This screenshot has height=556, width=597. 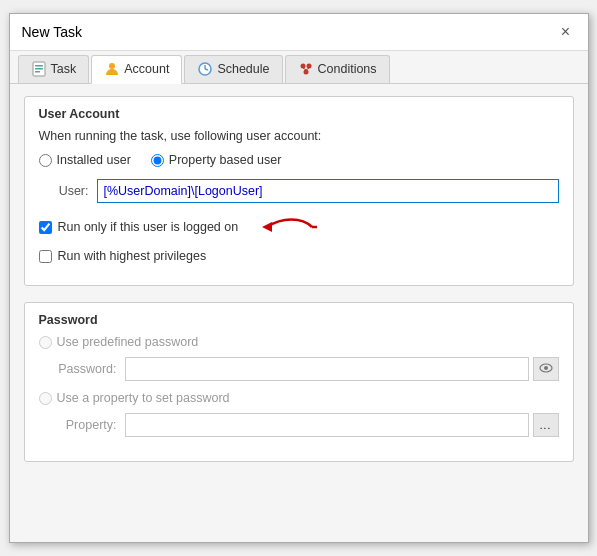 What do you see at coordinates (299, 227) in the screenshot?
I see `run-only-checkbox-row: Run only if this user is logged on` at bounding box center [299, 227].